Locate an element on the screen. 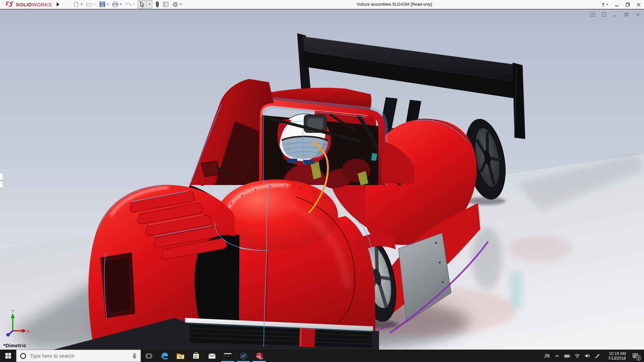  undo-button is located at coordinates (130, 5).